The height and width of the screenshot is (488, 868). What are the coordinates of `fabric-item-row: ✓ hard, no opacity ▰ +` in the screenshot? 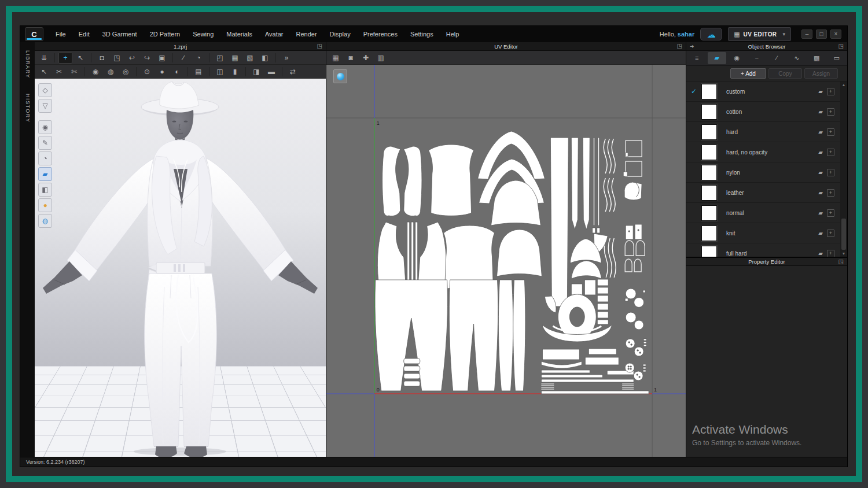 It's located at (763, 153).